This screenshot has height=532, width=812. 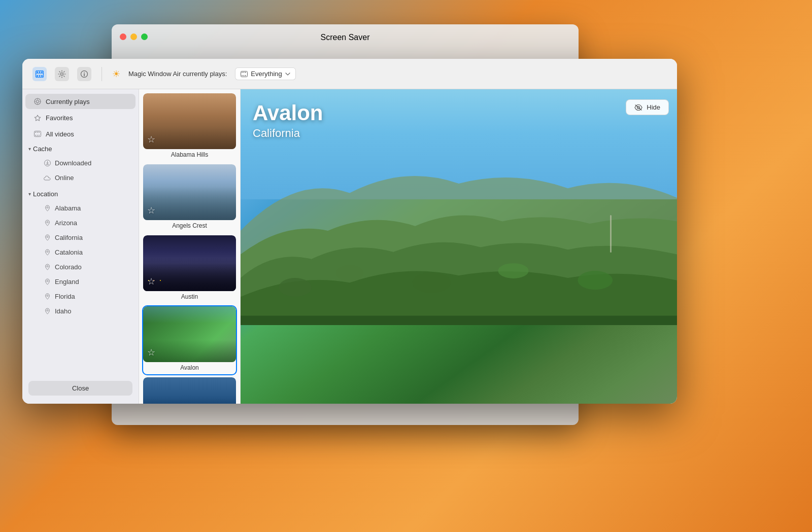 What do you see at coordinates (190, 246) in the screenshot?
I see `thumbnail-panel: ☆ Alabama Hills ☆ Angels Crest` at bounding box center [190, 246].